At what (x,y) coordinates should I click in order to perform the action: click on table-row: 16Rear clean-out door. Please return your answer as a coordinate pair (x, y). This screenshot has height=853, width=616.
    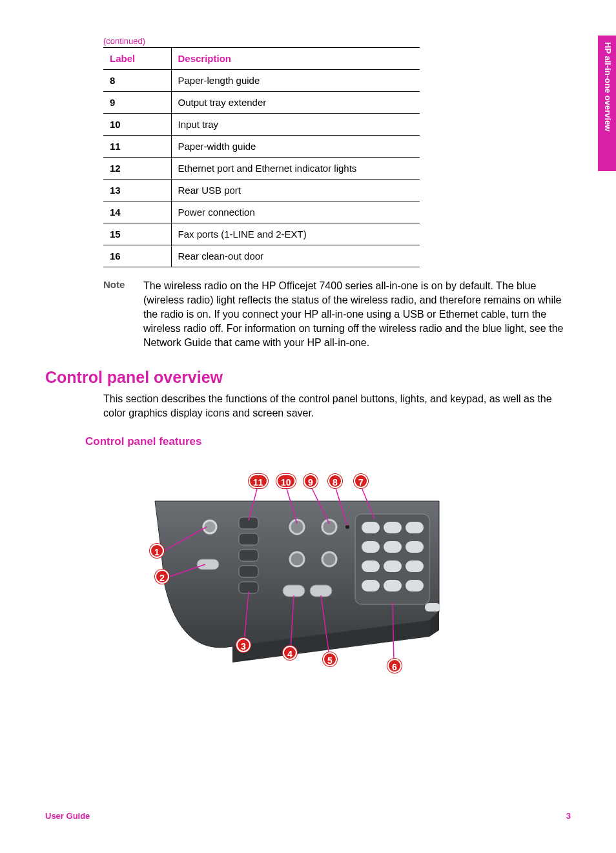
    Looking at the image, I should click on (262, 256).